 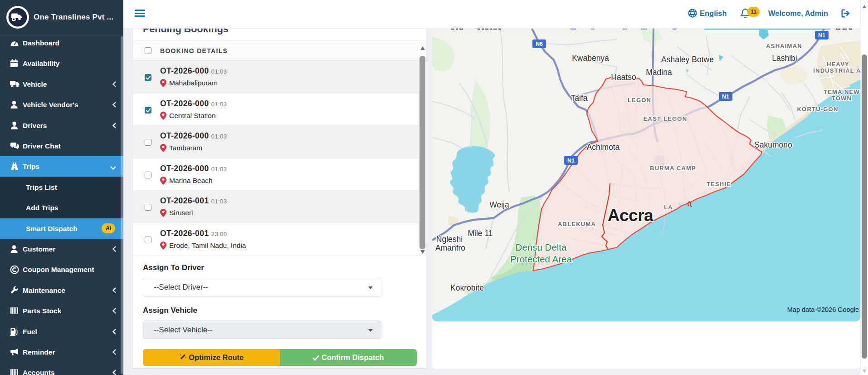 What do you see at coordinates (499, 205) in the screenshot?
I see `svg-text: Weija` at bounding box center [499, 205].